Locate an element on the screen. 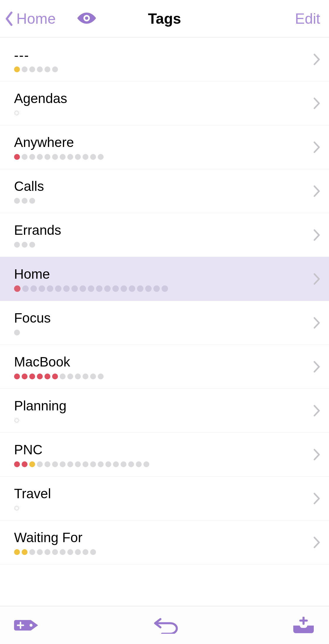 The height and width of the screenshot is (644, 329). tag-row: PNC is located at coordinates (164, 455).